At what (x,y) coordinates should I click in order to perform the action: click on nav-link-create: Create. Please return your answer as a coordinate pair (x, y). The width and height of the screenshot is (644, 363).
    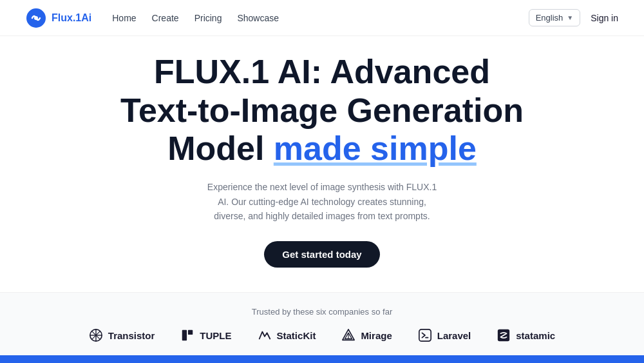
    Looking at the image, I should click on (166, 18).